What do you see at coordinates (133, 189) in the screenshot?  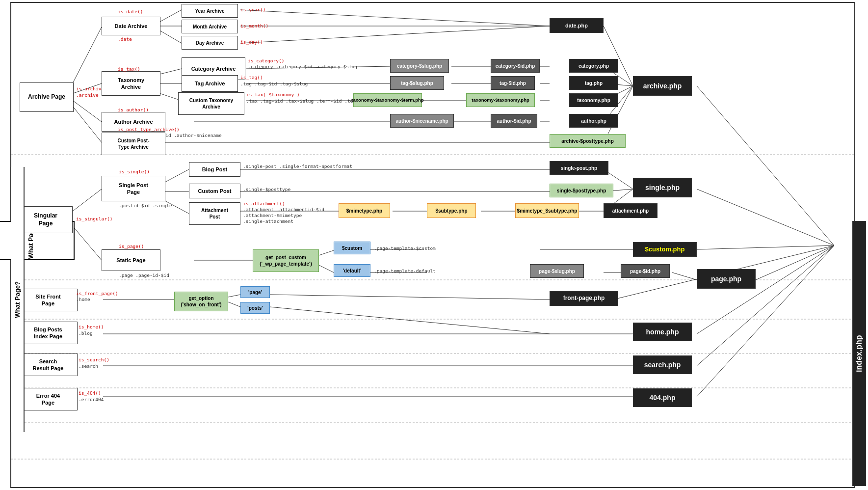 I see `single-post-page-box: Single PostPage` at bounding box center [133, 189].